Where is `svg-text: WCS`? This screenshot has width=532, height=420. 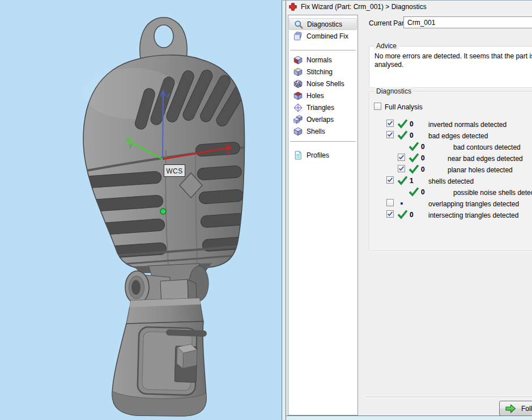
svg-text: WCS is located at coordinates (175, 171).